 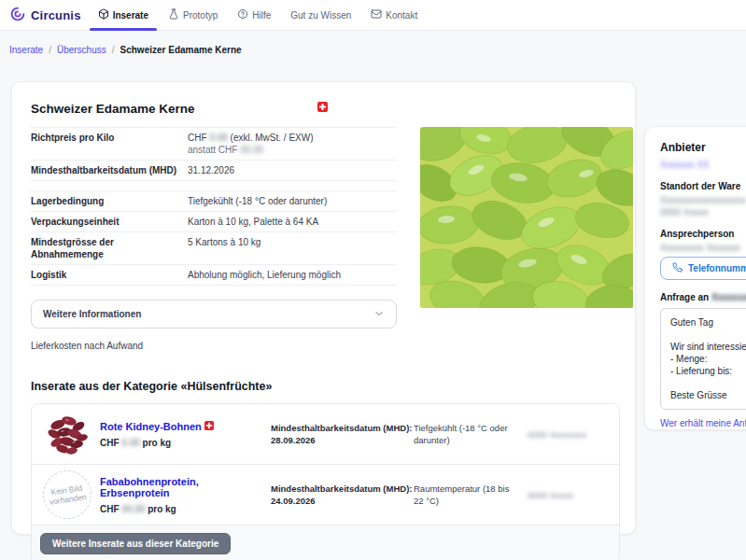 What do you see at coordinates (91, 314) in the screenshot?
I see `accordion-label: Weitere Informationen` at bounding box center [91, 314].